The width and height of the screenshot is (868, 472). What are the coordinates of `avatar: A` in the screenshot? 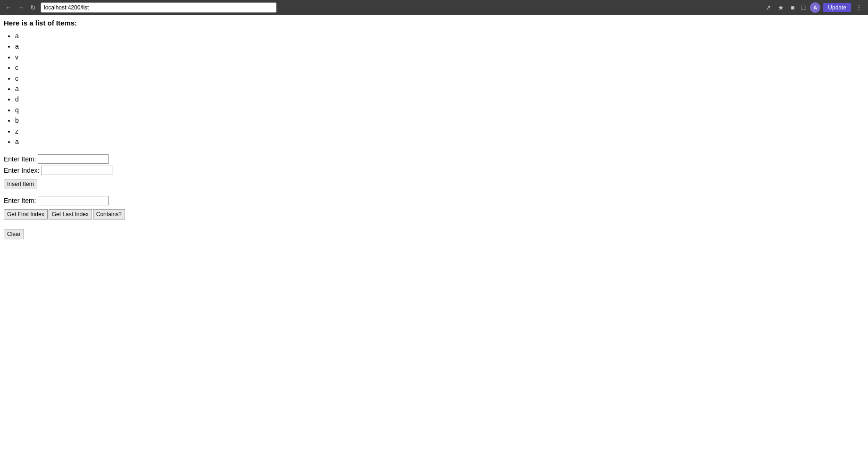 It's located at (815, 8).